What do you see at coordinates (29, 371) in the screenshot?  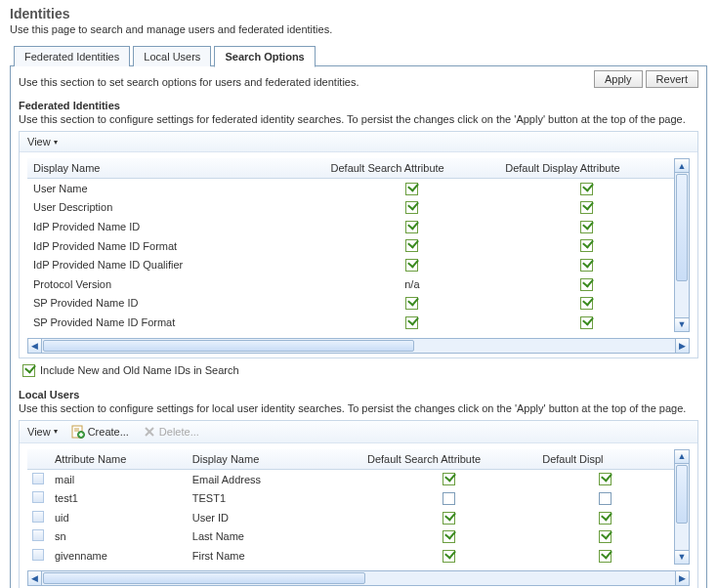 I see `include-checkbox` at bounding box center [29, 371].